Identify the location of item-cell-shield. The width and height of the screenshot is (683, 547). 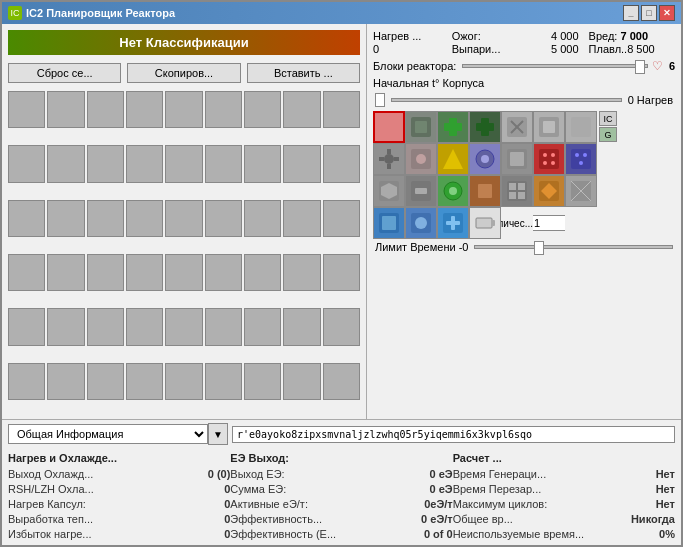
(389, 191).